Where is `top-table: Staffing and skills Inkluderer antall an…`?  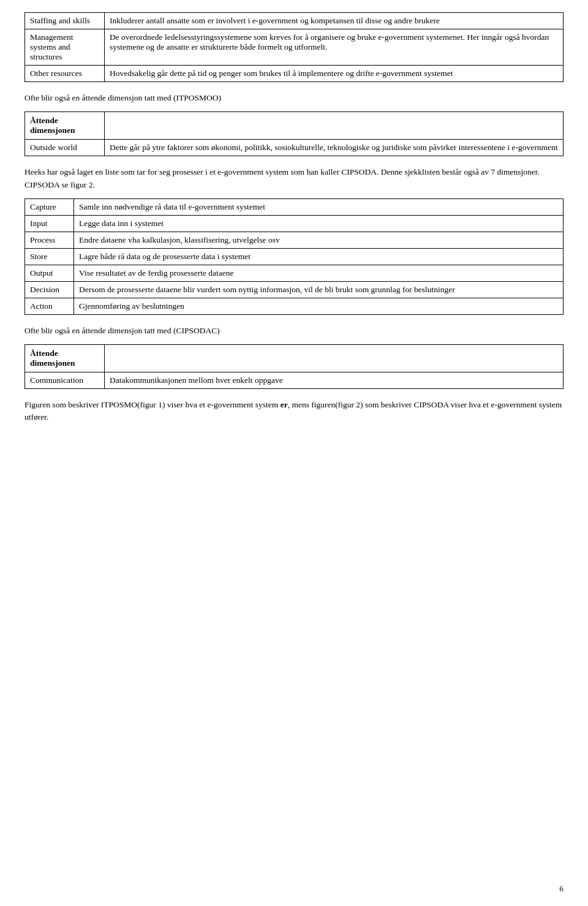
top-table: Staffing and skills Inkluderer antall an… is located at coordinates (294, 47).